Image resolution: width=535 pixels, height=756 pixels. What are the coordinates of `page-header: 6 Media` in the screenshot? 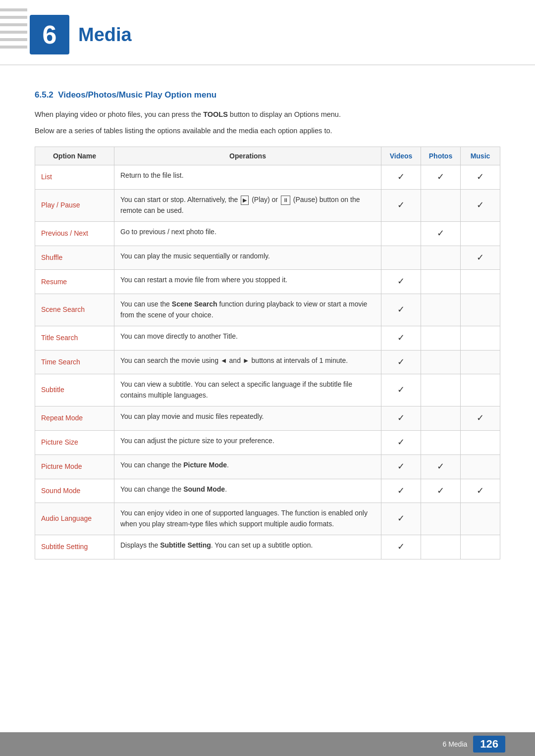 It's located at (268, 33).